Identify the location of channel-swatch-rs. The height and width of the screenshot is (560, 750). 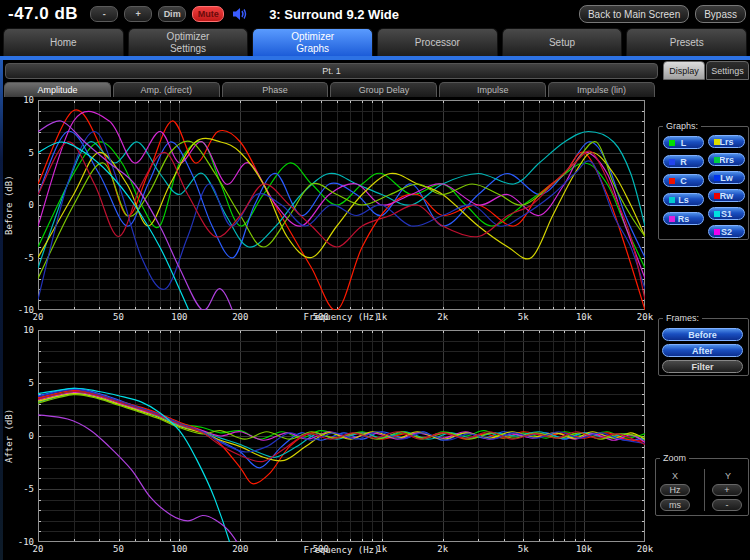
(672, 219).